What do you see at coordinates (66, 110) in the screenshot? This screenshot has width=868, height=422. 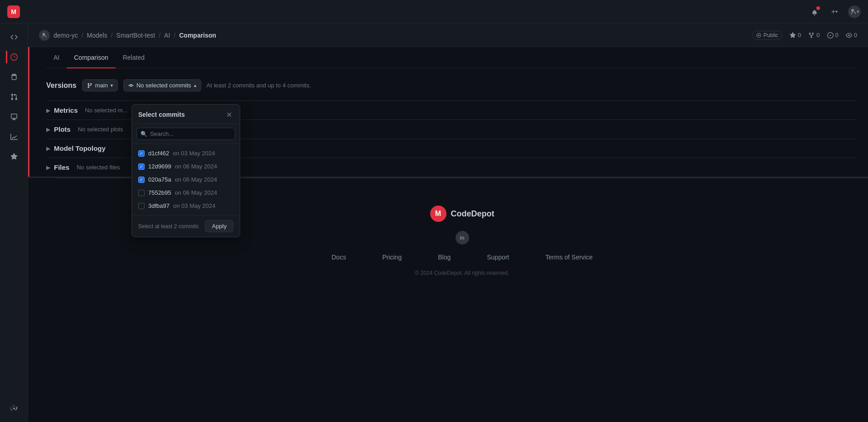 I see `metrics-title: Metrics` at bounding box center [66, 110].